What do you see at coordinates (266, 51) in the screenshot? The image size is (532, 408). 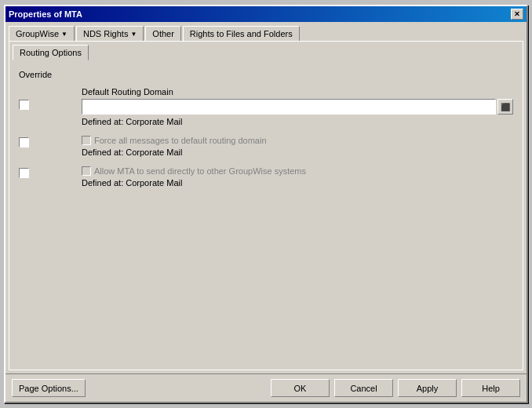 I see `sub-tabs-row: Routing Options` at bounding box center [266, 51].